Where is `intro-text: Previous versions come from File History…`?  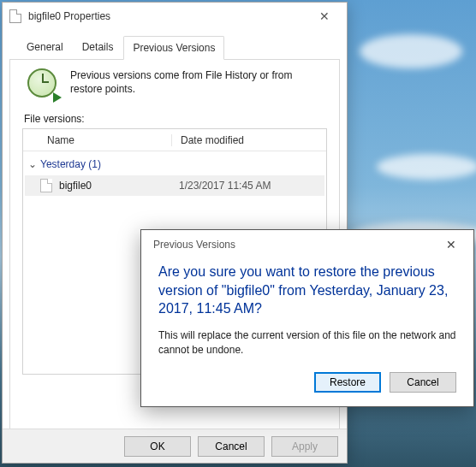 intro-text: Previous versions come from File History… is located at coordinates (199, 82).